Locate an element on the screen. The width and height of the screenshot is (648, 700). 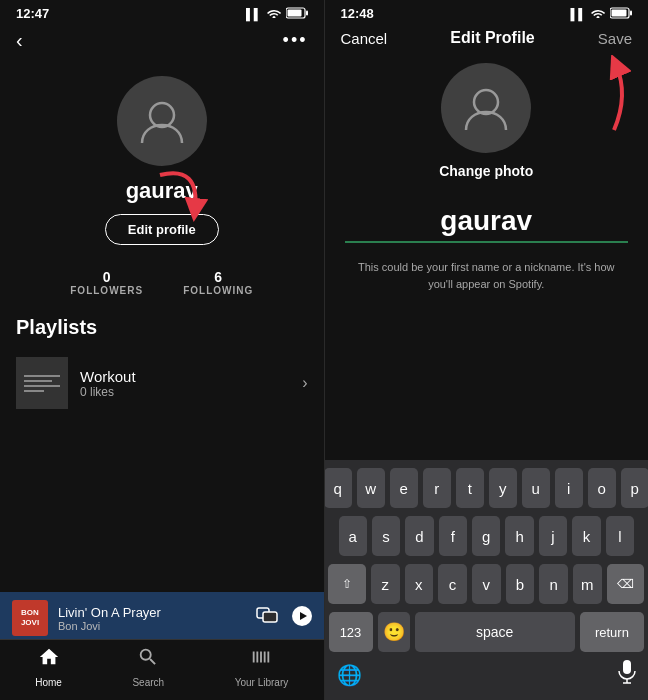
key-q: q is located at coordinates (338, 488).